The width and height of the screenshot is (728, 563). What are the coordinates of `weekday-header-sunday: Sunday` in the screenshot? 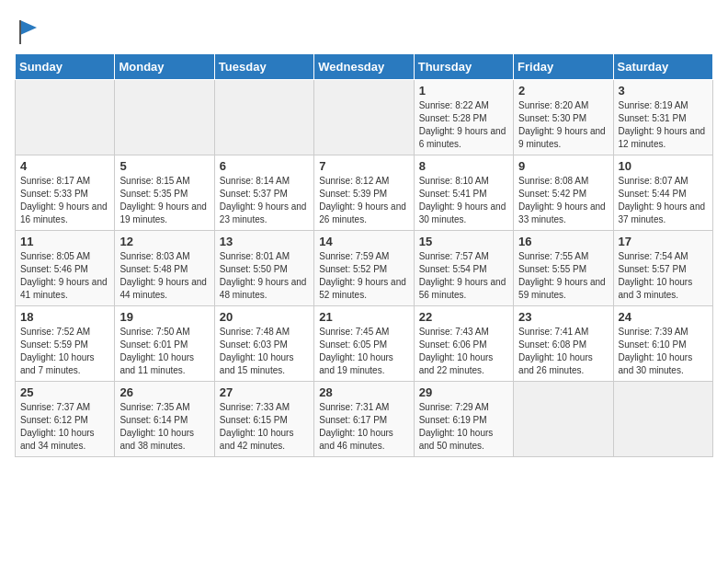 It's located at (65, 67).